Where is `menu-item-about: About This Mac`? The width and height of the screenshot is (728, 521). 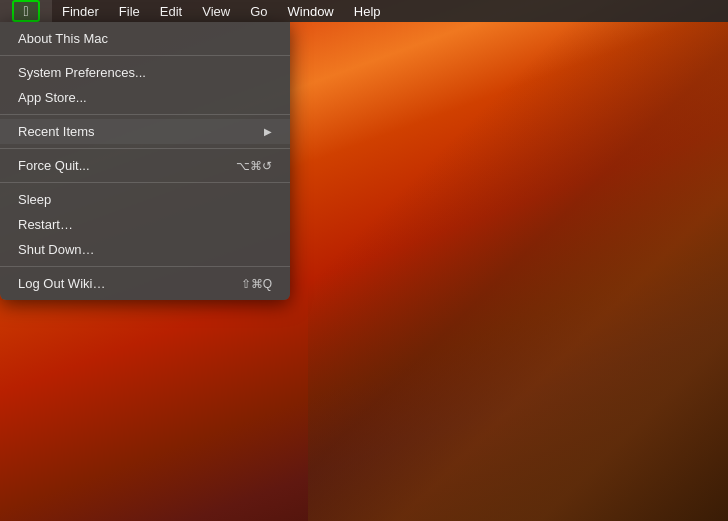 menu-item-about: About This Mac is located at coordinates (145, 38).